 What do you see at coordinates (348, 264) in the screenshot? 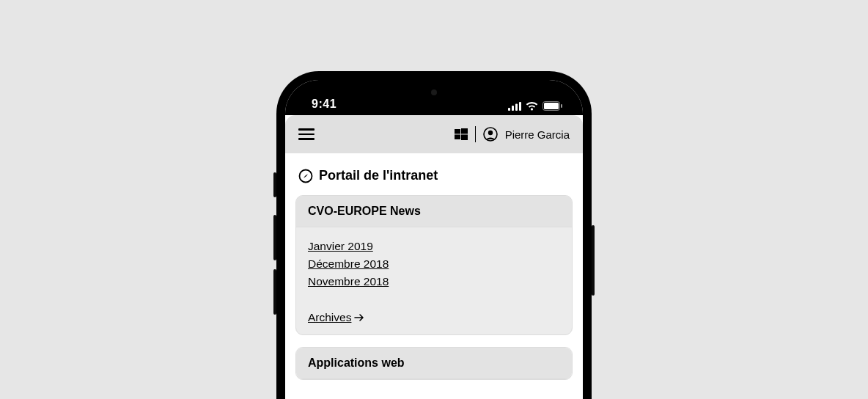
I see `news-link: Décembre 2018` at bounding box center [348, 264].